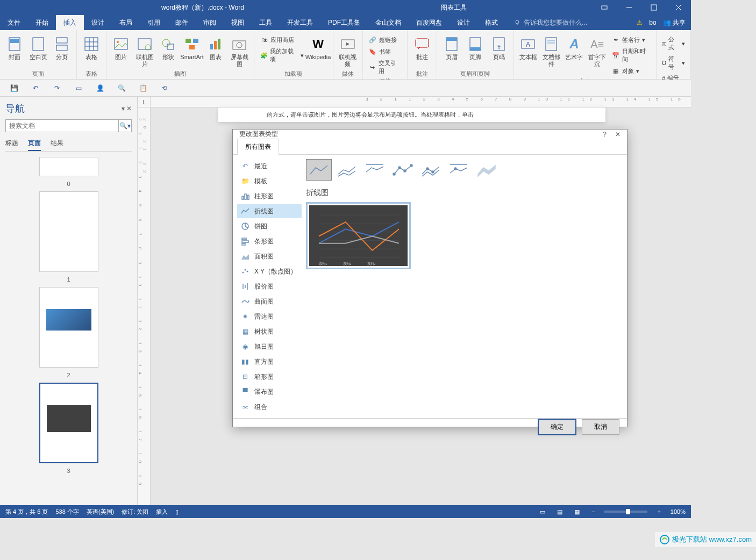  What do you see at coordinates (269, 211) in the screenshot?
I see `chart-cat-line: 折线图` at bounding box center [269, 211].